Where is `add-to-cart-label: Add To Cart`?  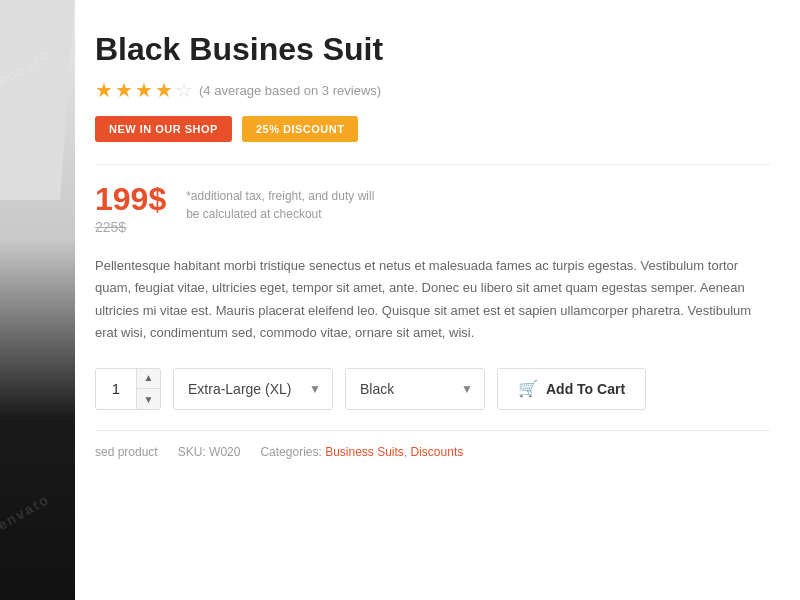
add-to-cart-label: Add To Cart is located at coordinates (586, 389).